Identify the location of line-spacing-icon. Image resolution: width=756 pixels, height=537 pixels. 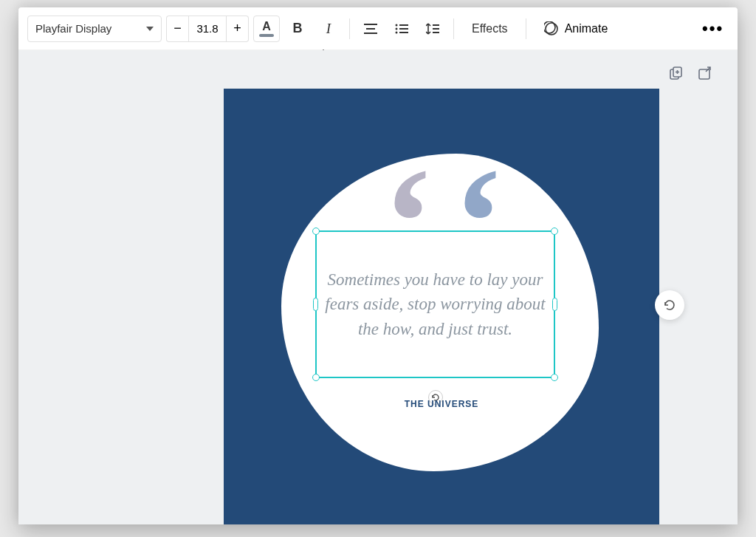
(433, 29).